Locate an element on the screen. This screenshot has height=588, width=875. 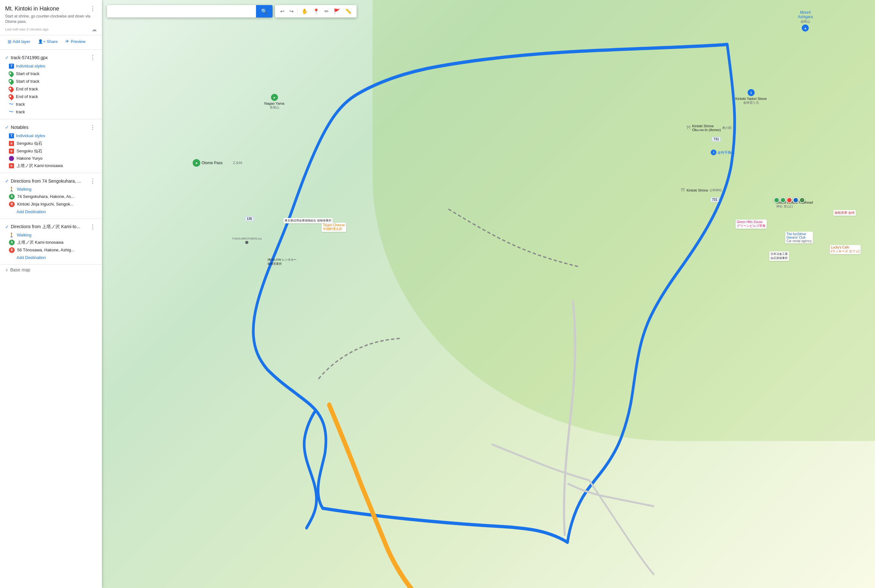
eye-icon: 👁 is located at coordinates (68, 41).